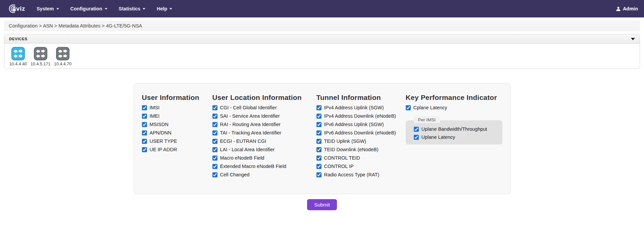 The height and width of the screenshot is (231, 644). Describe the element at coordinates (454, 129) in the screenshot. I see `attr-uplane-bandwidth-throughput-label: Uplane Bandwidth/Throughput` at that location.